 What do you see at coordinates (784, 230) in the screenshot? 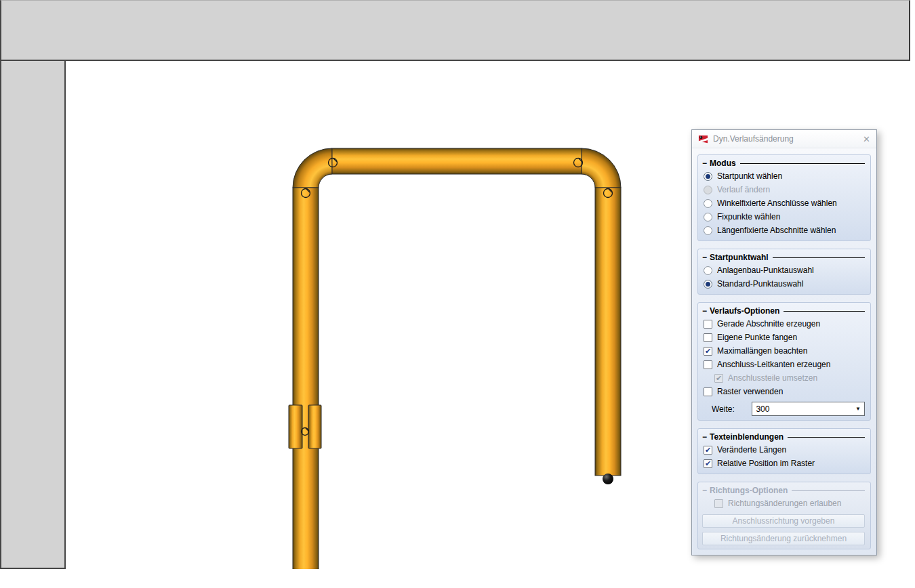
I see `radio-laengenfixierte-abschnitte: Längenfixierte Abschnitte wählen` at bounding box center [784, 230].